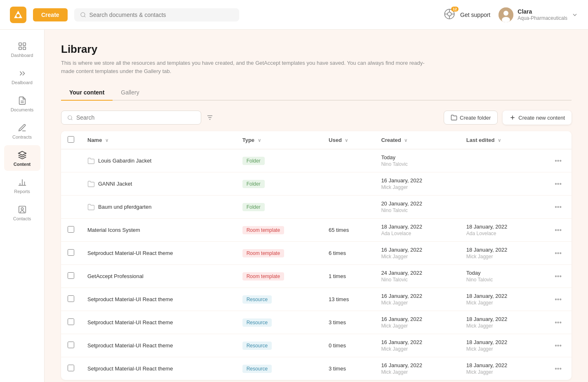 This screenshot has height=382, width=588. I want to click on sort-icon-used: ∨, so click(346, 140).